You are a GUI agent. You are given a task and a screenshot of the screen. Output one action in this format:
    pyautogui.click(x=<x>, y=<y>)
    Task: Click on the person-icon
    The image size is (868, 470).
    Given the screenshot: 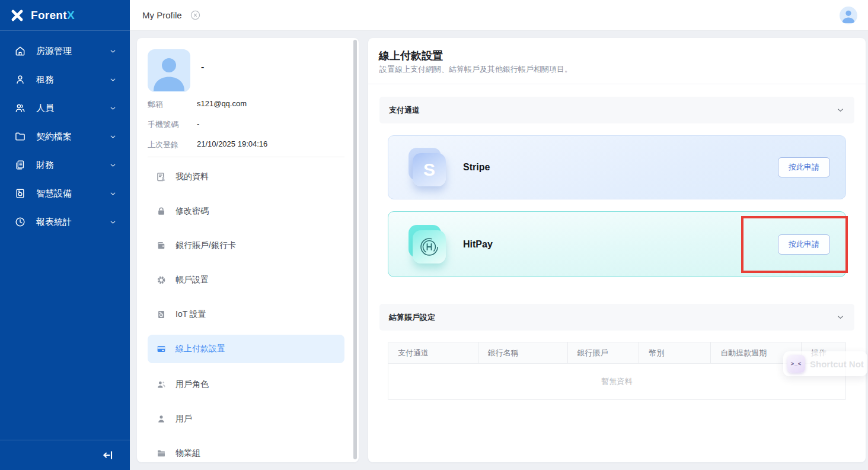 What is the action you would take?
    pyautogui.click(x=20, y=80)
    